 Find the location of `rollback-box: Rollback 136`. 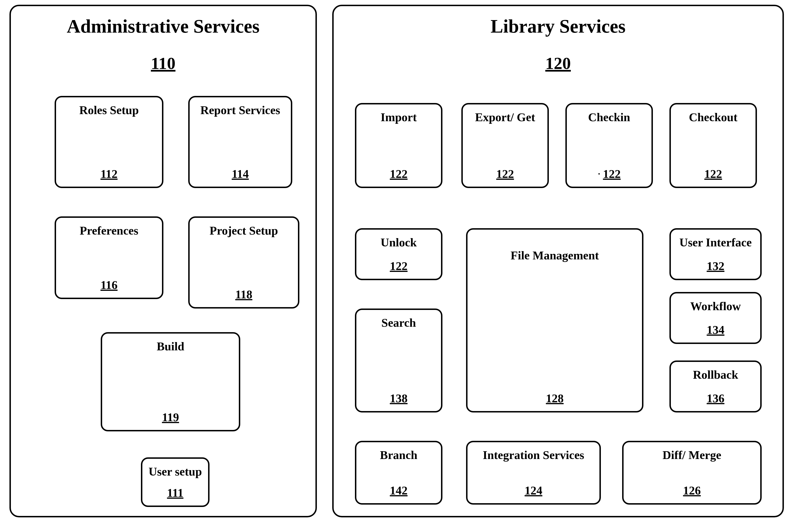

rollback-box: Rollback 136 is located at coordinates (716, 387).